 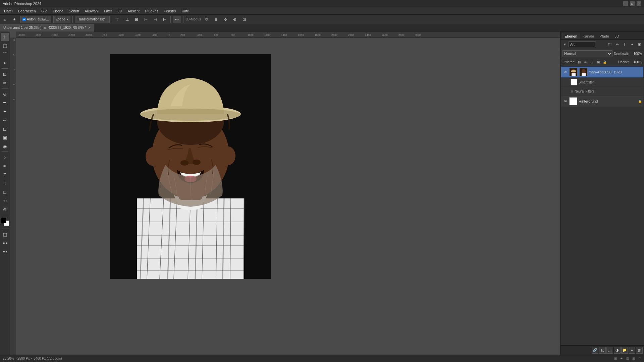 I want to click on align-bottom-icon: ⊞, so click(x=137, y=19).